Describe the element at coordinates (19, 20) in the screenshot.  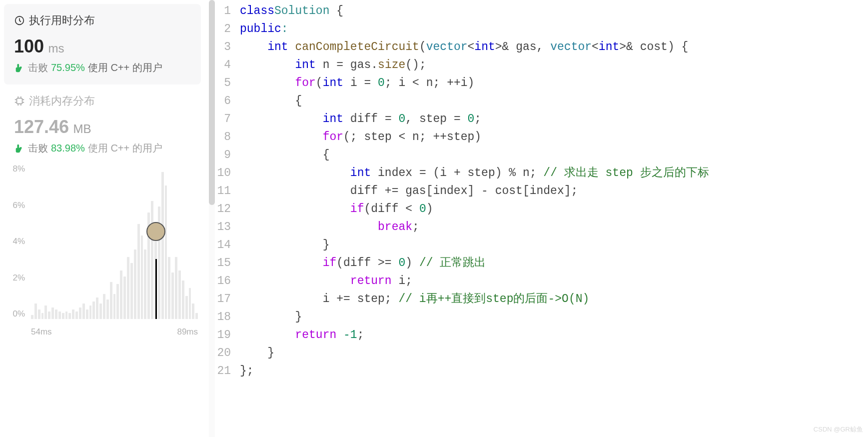
I see `clock-icon` at that location.